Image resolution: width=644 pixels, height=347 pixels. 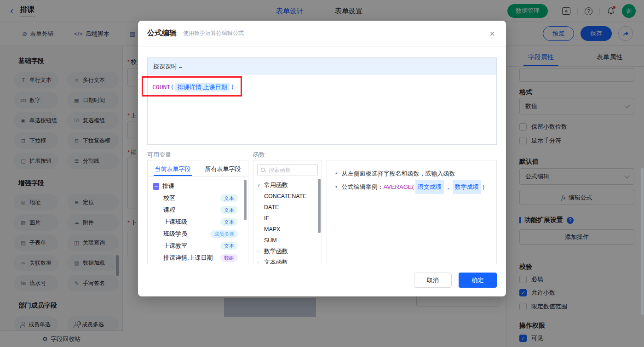 What do you see at coordinates (162, 33) in the screenshot?
I see `modal-title: 公式编辑` at bounding box center [162, 33].